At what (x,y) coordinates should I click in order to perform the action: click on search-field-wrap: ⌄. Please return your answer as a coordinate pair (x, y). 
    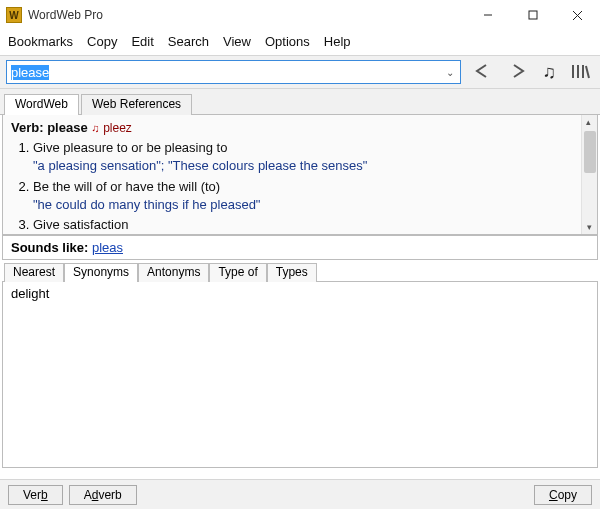
    Looking at the image, I should click on (234, 72).